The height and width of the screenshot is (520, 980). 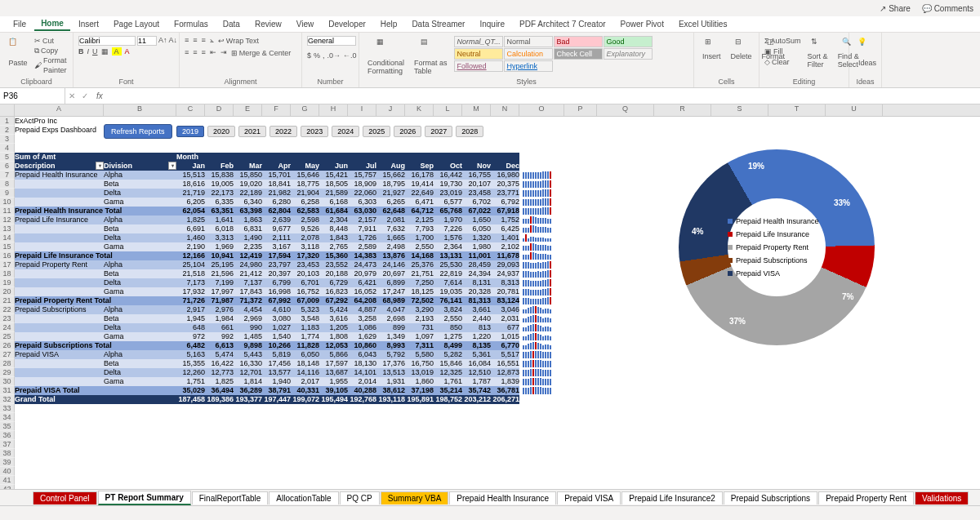 I want to click on row-header: 23, so click(x=7, y=318).